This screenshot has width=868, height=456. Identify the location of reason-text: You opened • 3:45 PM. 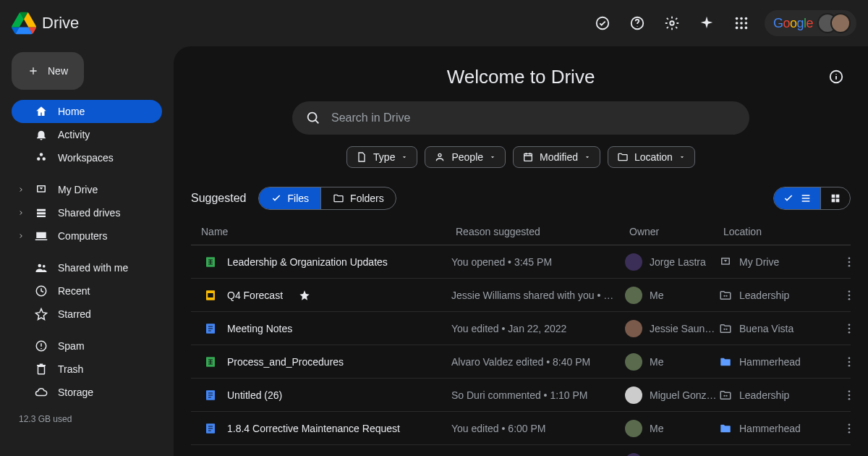
(538, 262).